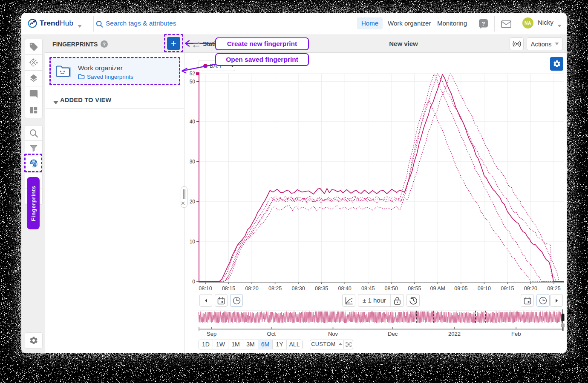  Describe the element at coordinates (34, 78) in the screenshot. I see `tool-layers-button` at that location.